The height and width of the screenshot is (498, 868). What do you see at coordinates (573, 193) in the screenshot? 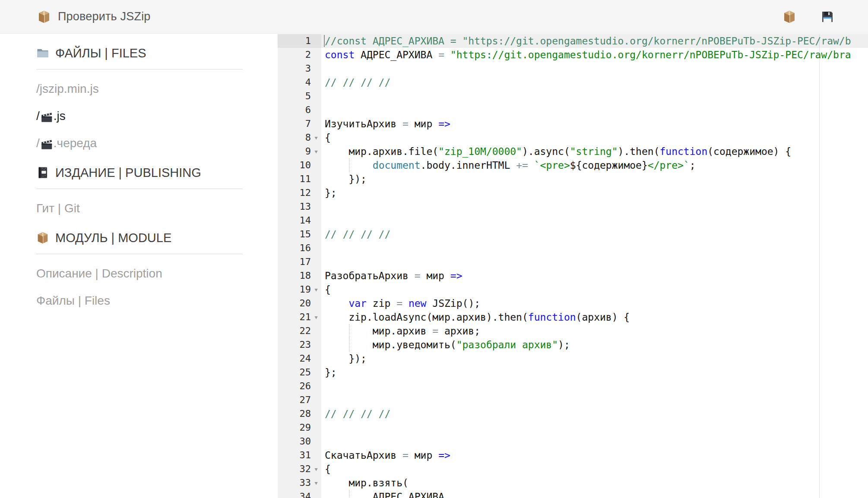
I see `code-line: 12▾};` at bounding box center [573, 193].